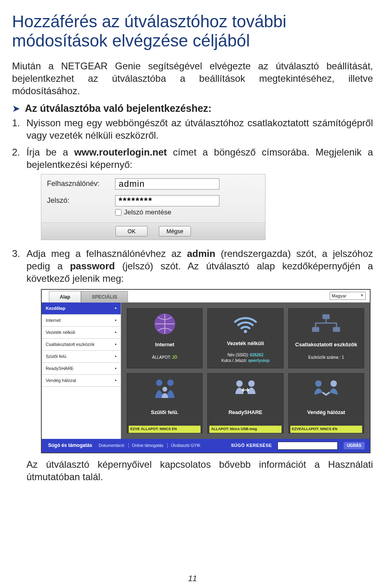 This screenshot has width=385, height=588. What do you see at coordinates (118, 212) in the screenshot?
I see `save-password-checkbox` at bounding box center [118, 212].